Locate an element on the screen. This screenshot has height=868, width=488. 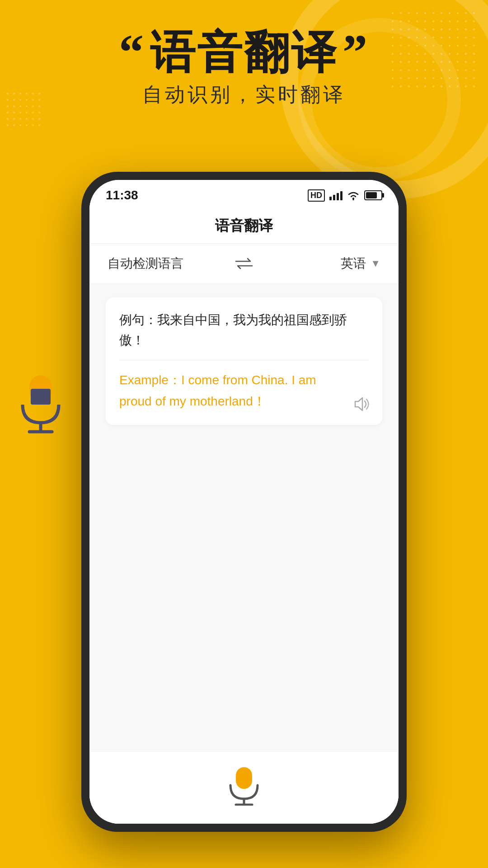
status-icons: HD is located at coordinates (345, 195).